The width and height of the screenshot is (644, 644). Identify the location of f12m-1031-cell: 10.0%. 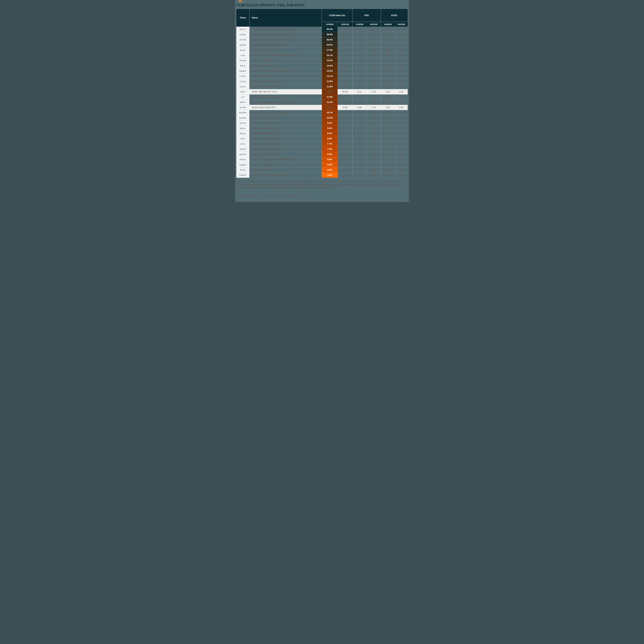
(345, 118).